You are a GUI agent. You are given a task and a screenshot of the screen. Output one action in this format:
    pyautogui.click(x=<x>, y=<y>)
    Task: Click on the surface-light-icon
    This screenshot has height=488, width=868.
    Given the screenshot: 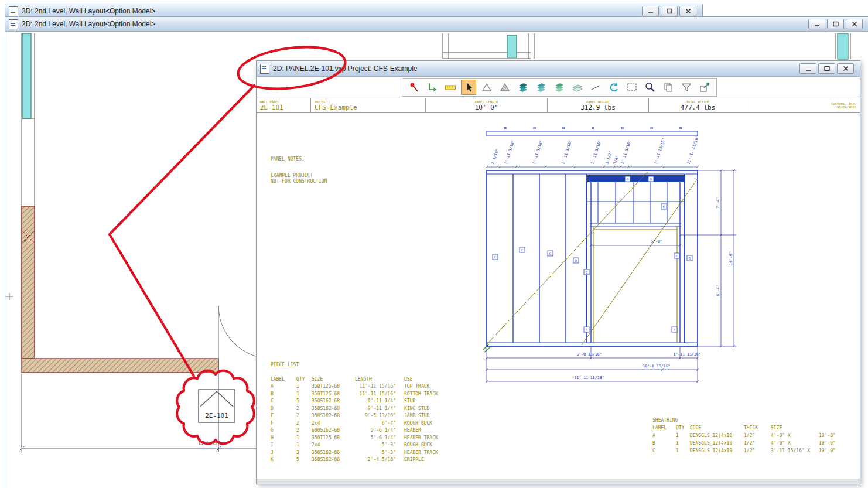 What is the action you would take?
    pyautogui.click(x=559, y=87)
    